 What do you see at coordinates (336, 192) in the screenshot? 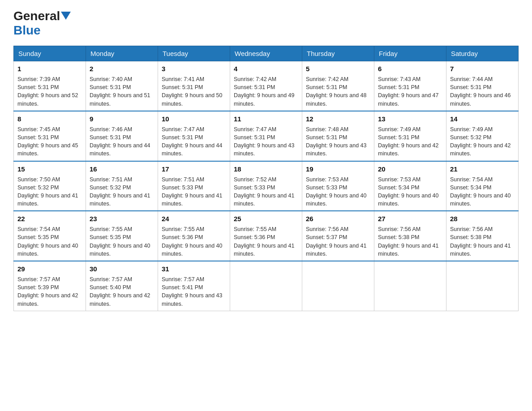
I see `day-info: Sunrise: 7:53 AMSunset: 5:33 PMDaylight:…` at bounding box center [336, 192].